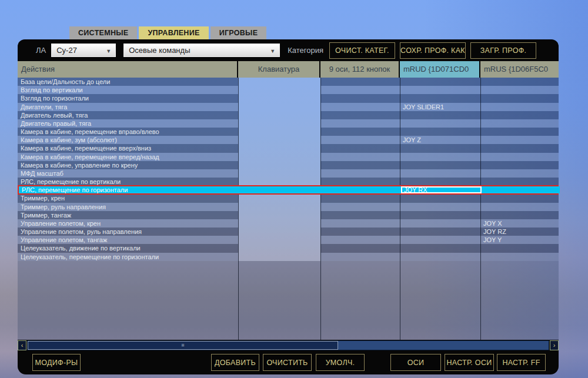 This screenshot has height=378, width=588. What do you see at coordinates (288, 232) in the screenshot?
I see `table-row: Управление полетом, руль направленияJOY …` at bounding box center [288, 232].